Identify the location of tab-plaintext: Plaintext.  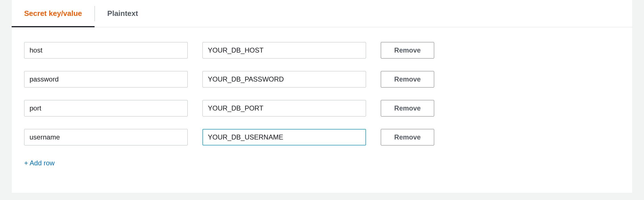
(123, 14).